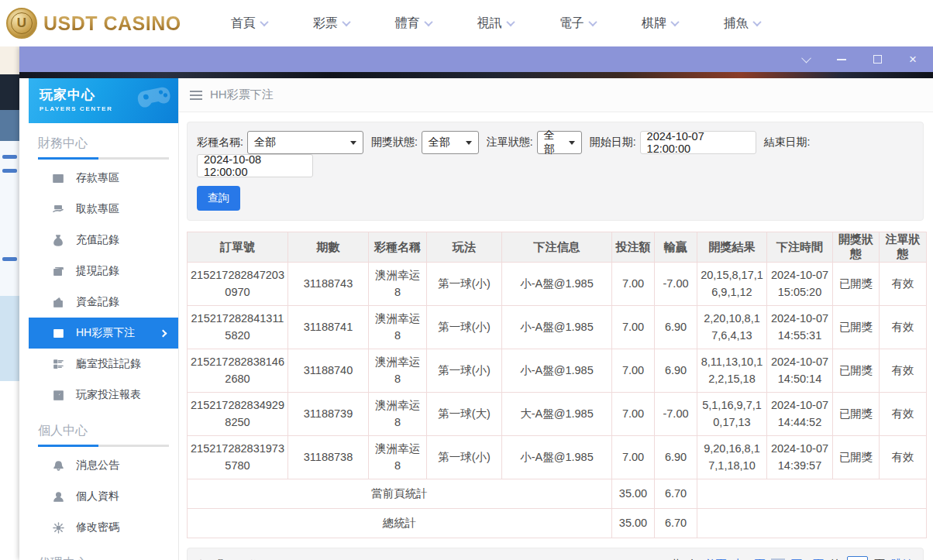 The width and height of the screenshot is (933, 560). I want to click on top-nav-item: 體育, so click(414, 23).